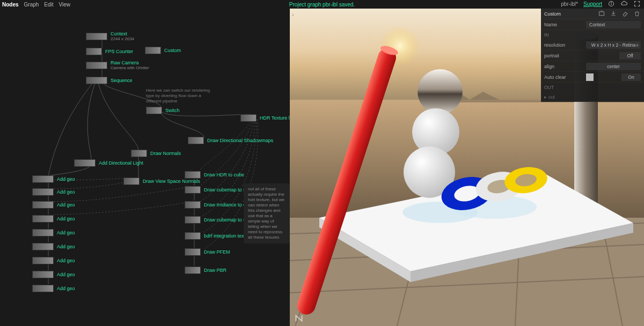 Image resolution: width=644 pixels, height=326 pixels. What do you see at coordinates (217, 252) in the screenshot?
I see `node-label: Draw PFEM` at bounding box center [217, 252].